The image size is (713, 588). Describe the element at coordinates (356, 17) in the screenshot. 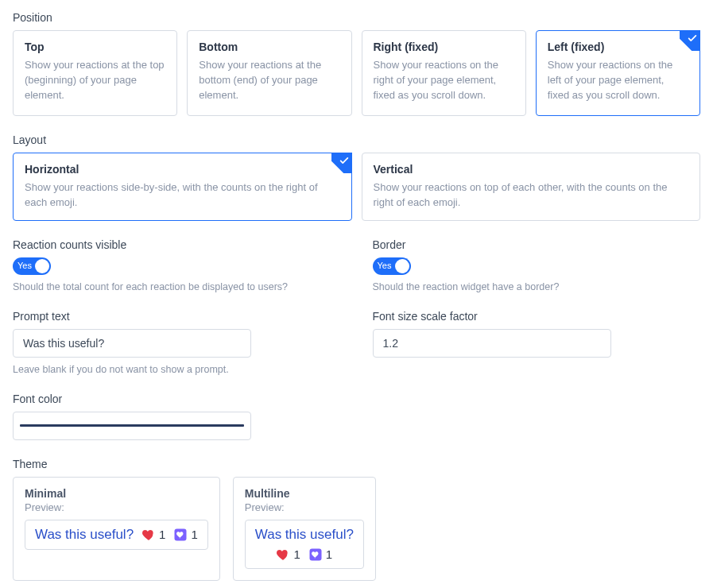

I see `position-label: Position` at that location.